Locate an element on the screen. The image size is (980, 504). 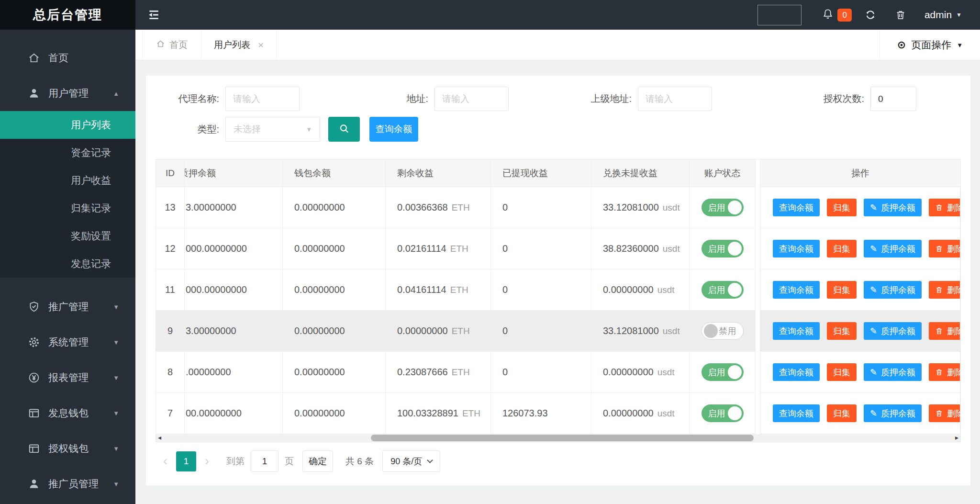
bell-icon is located at coordinates (828, 15).